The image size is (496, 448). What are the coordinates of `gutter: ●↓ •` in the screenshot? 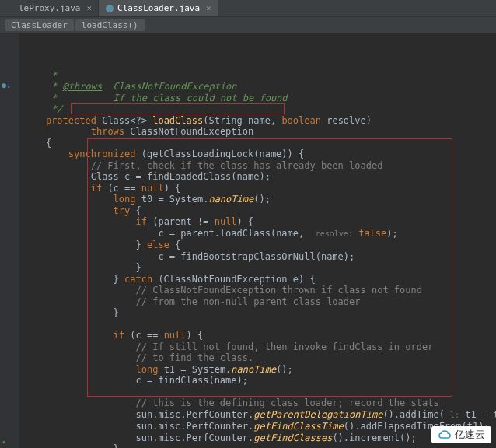 It's located at (9, 240).